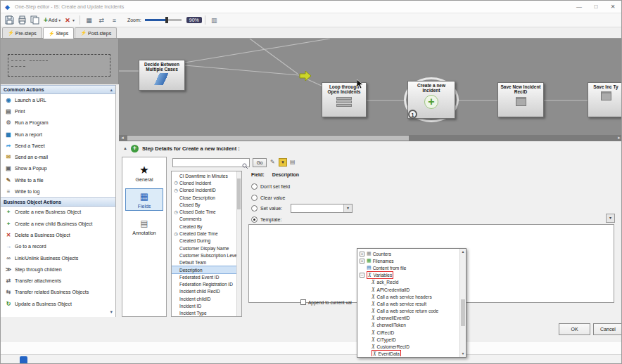 This screenshot has width=622, height=364. I want to click on field-item-federated-event-id: Federated Event ID, so click(204, 277).